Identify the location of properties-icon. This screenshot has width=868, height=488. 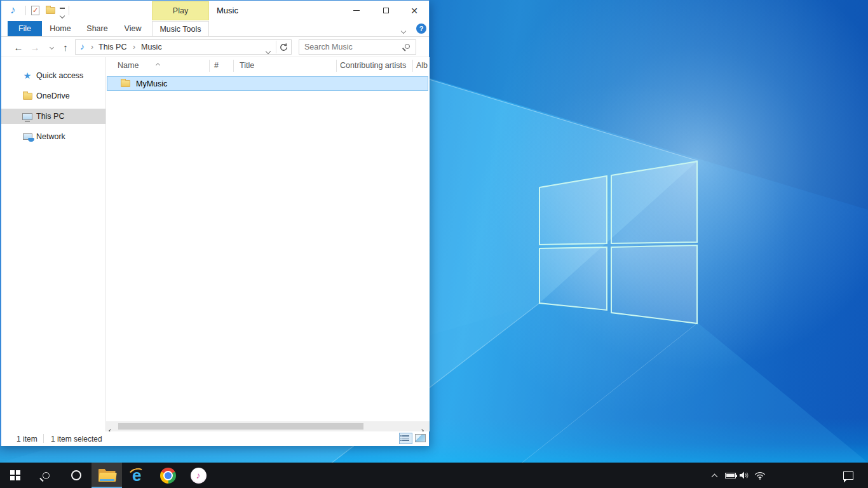
(36, 10).